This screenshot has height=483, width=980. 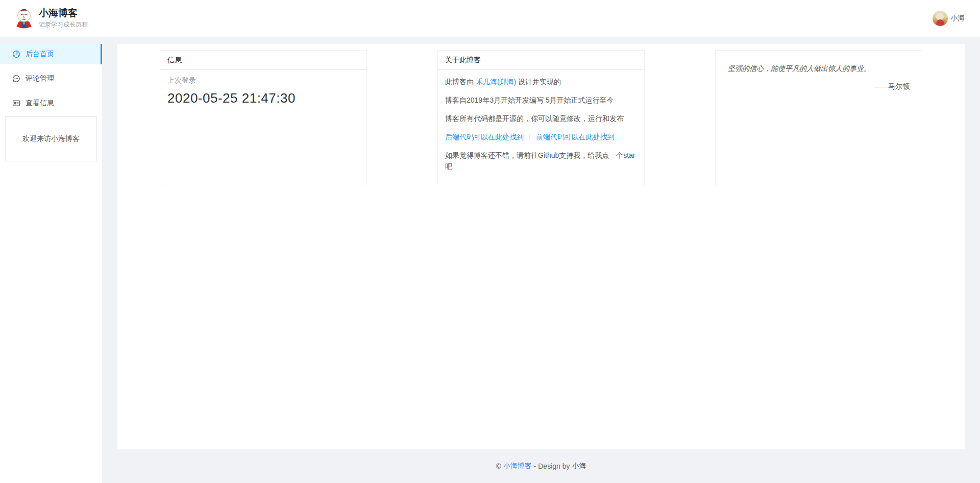 What do you see at coordinates (541, 117) in the screenshot?
I see `about-card: 关于此博客 此博客由 禾几海(郑海) 设计并实现的 博客自2019年3月开始开发…` at bounding box center [541, 117].